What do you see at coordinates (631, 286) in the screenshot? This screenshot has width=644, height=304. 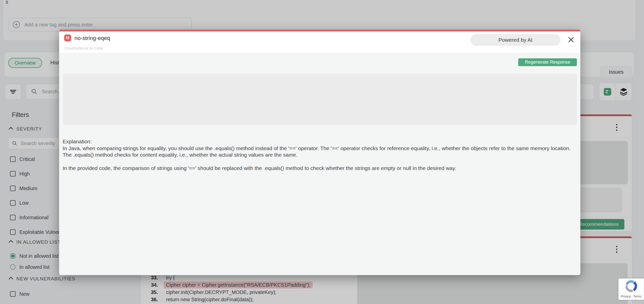 I see `recaptcha-logo` at bounding box center [631, 286].